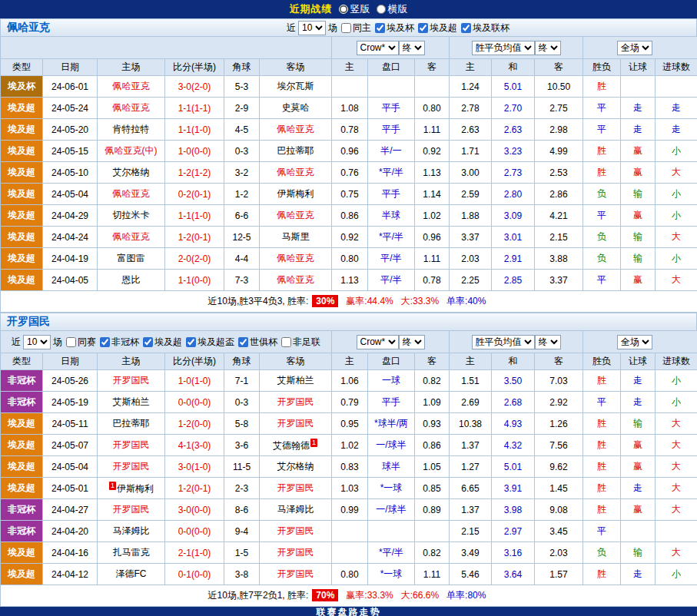 This screenshot has width=697, height=616. I want to click on match-score: 1-1(1-1), so click(195, 108).